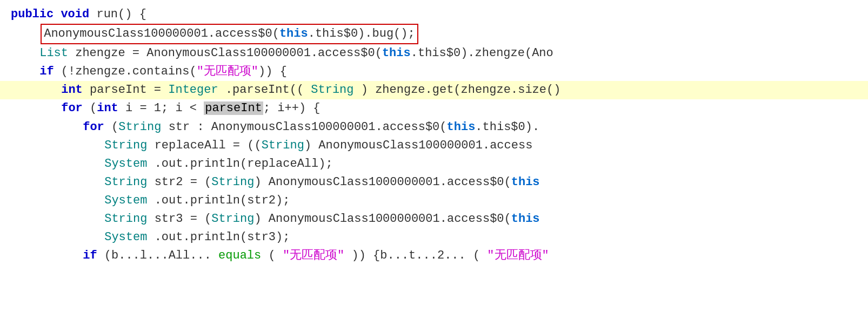  What do you see at coordinates (434, 201) in the screenshot?
I see `code-line-11: System .out.println(str2);` at bounding box center [434, 201].